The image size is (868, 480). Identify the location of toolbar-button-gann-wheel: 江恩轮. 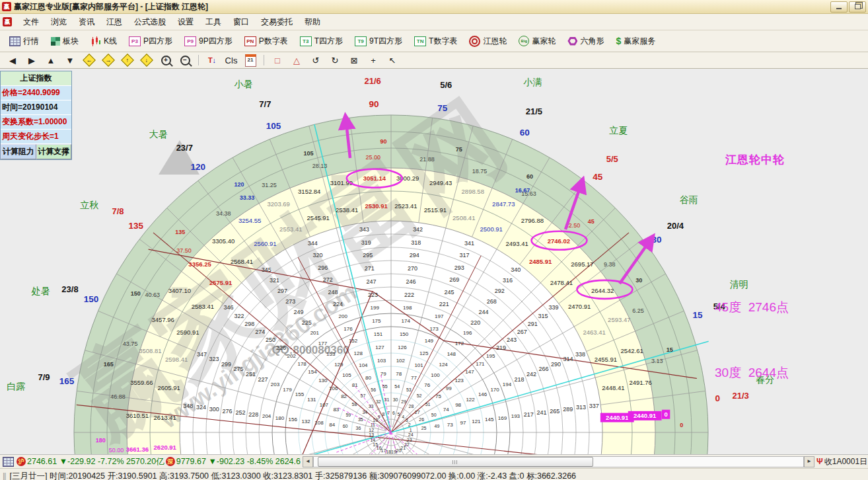
(488, 41).